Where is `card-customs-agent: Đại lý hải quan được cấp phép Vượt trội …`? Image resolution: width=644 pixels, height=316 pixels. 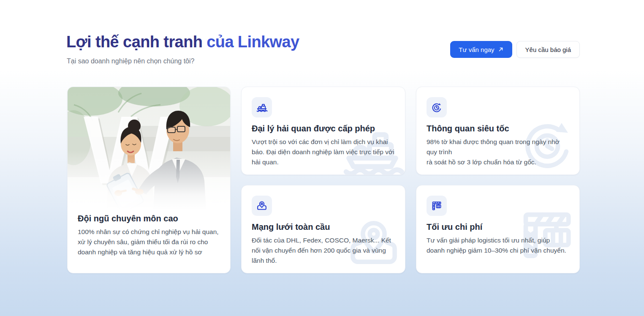
card-customs-agent: Đại lý hải quan được cấp phép Vượt trội … is located at coordinates (323, 131).